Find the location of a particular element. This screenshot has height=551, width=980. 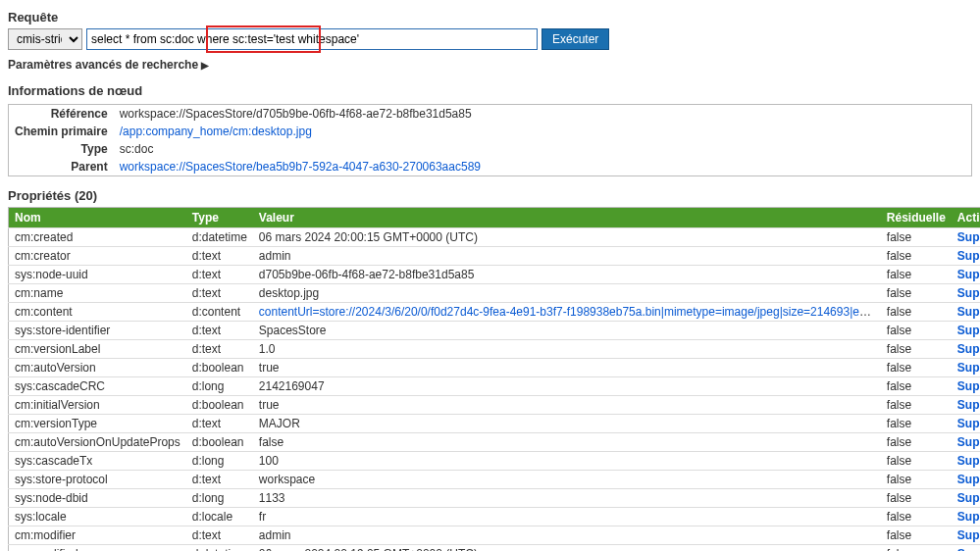

table-row: cm:modifiedd:datetime06 mars 2024 20:19:… is located at coordinates (494, 549).